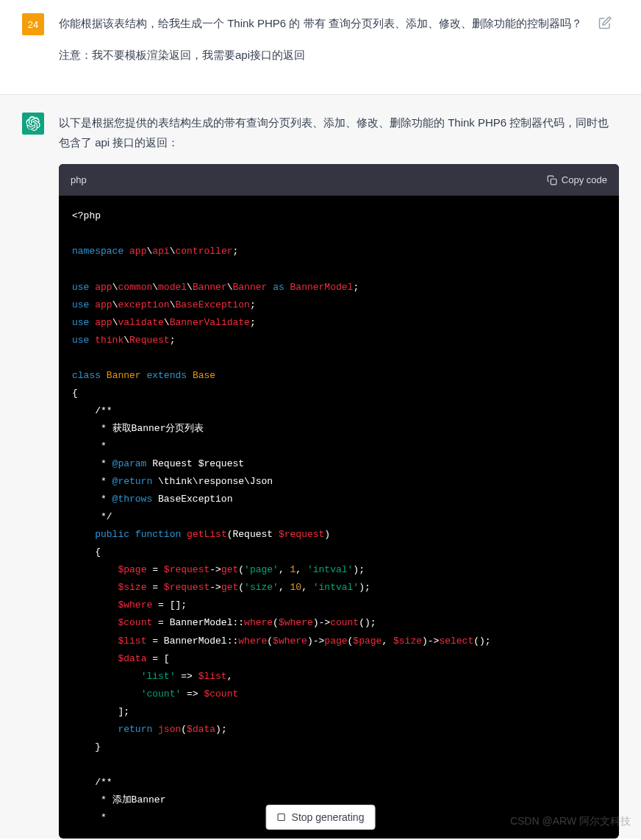  What do you see at coordinates (584, 179) in the screenshot?
I see `copy-label: Copy code` at bounding box center [584, 179].